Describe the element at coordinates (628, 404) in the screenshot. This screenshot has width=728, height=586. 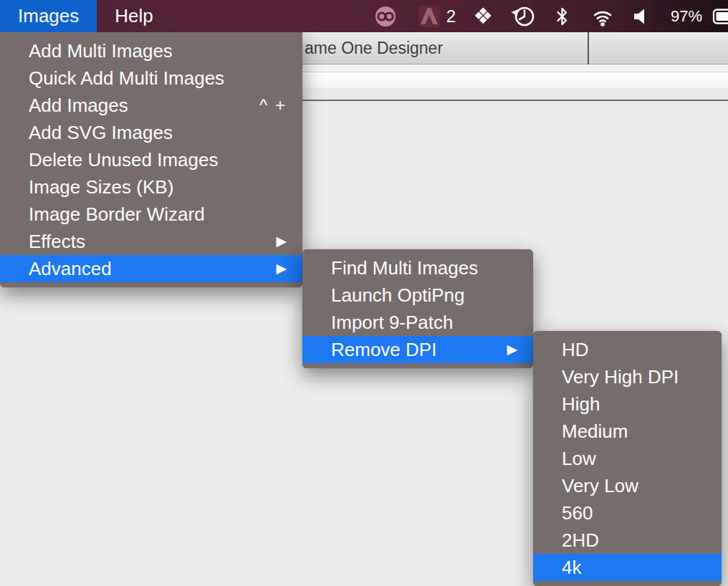
I see `menu-item-high: High` at that location.